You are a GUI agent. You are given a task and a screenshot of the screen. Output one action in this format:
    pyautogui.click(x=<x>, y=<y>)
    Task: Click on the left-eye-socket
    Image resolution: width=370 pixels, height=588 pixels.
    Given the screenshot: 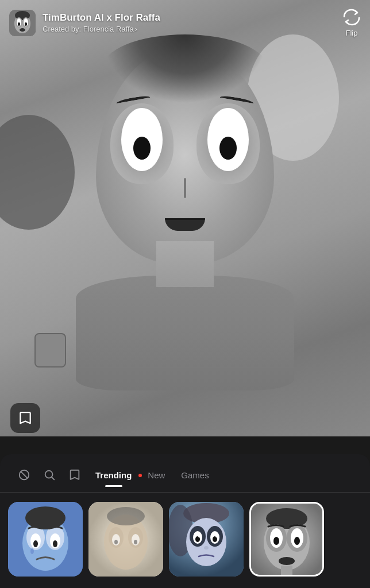 What is the action you would take?
    pyautogui.click(x=142, y=144)
    